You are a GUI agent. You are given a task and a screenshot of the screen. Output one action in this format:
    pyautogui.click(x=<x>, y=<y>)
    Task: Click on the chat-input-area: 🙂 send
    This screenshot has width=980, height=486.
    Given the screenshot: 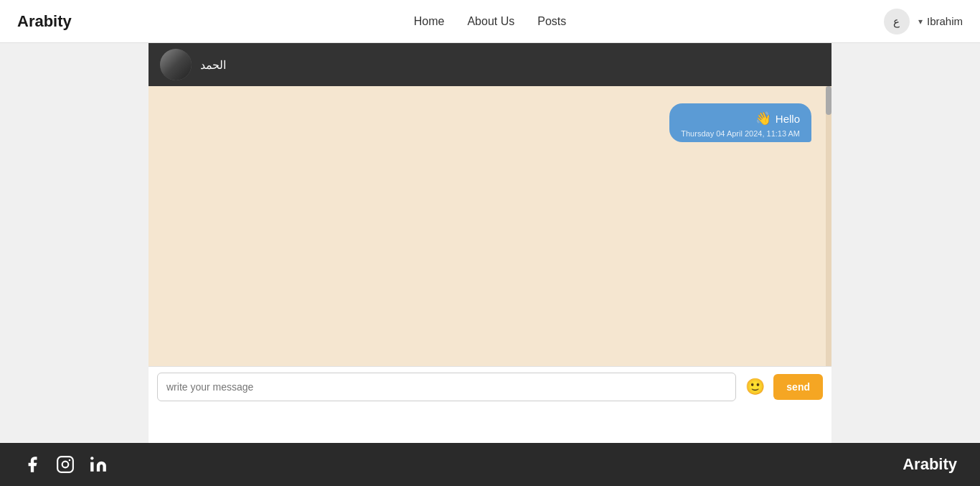 What is the action you would take?
    pyautogui.click(x=490, y=386)
    